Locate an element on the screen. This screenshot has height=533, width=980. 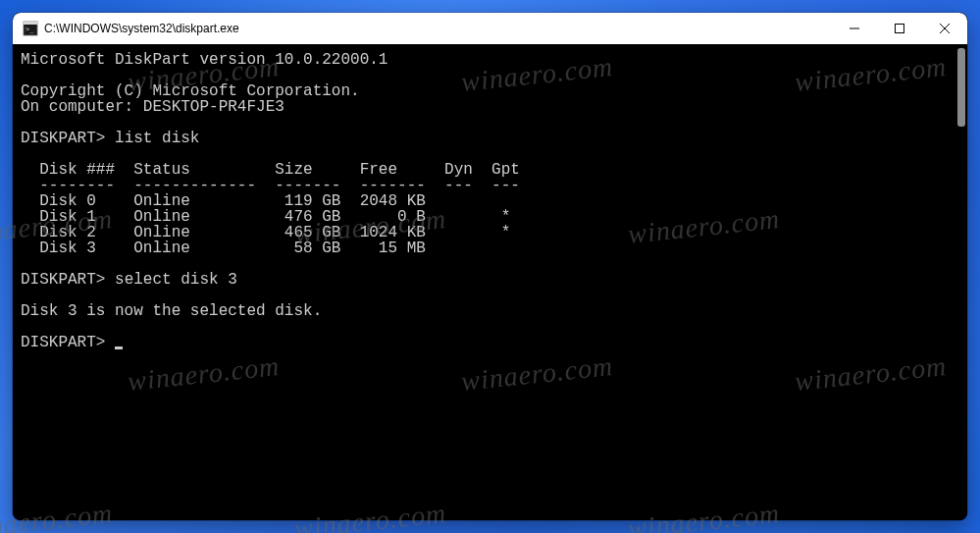
command-list-disk: list disk is located at coordinates (157, 138).